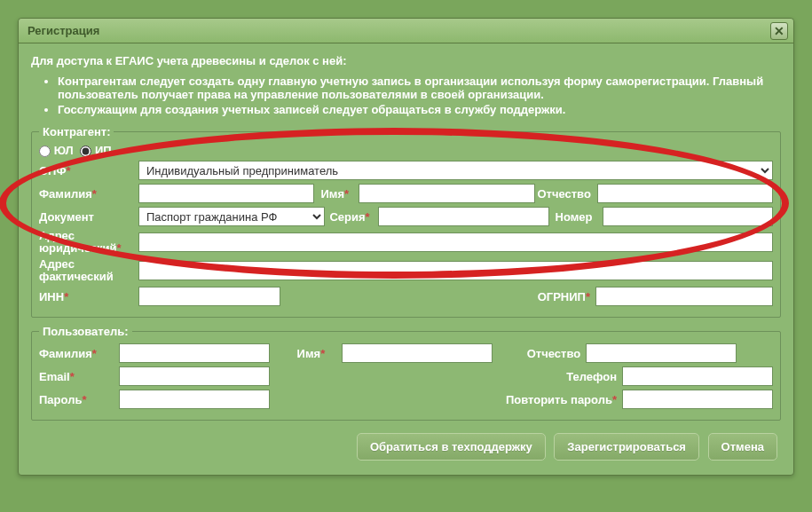 This screenshot has height=512, width=812. What do you see at coordinates (64, 151) in the screenshot?
I see `radio-yl-label: ЮЛ` at bounding box center [64, 151].